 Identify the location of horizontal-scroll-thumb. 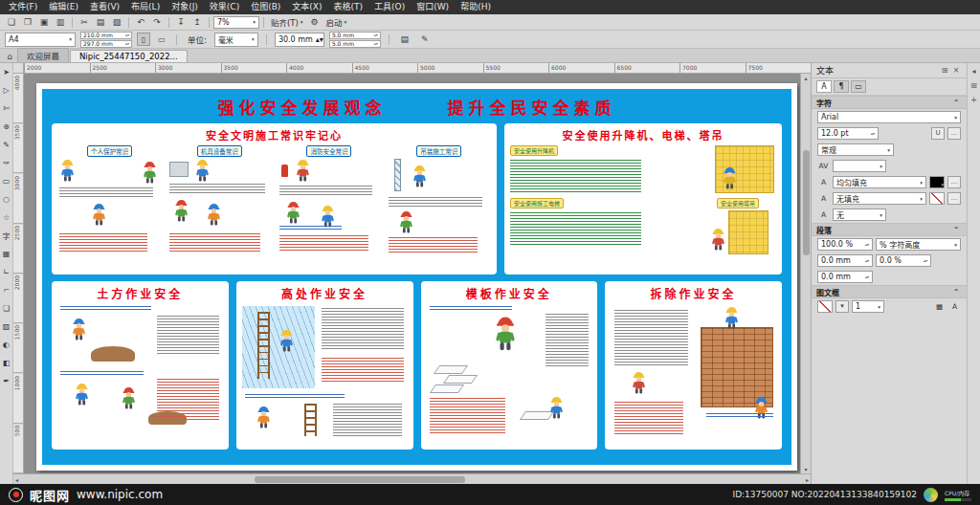
(360, 480).